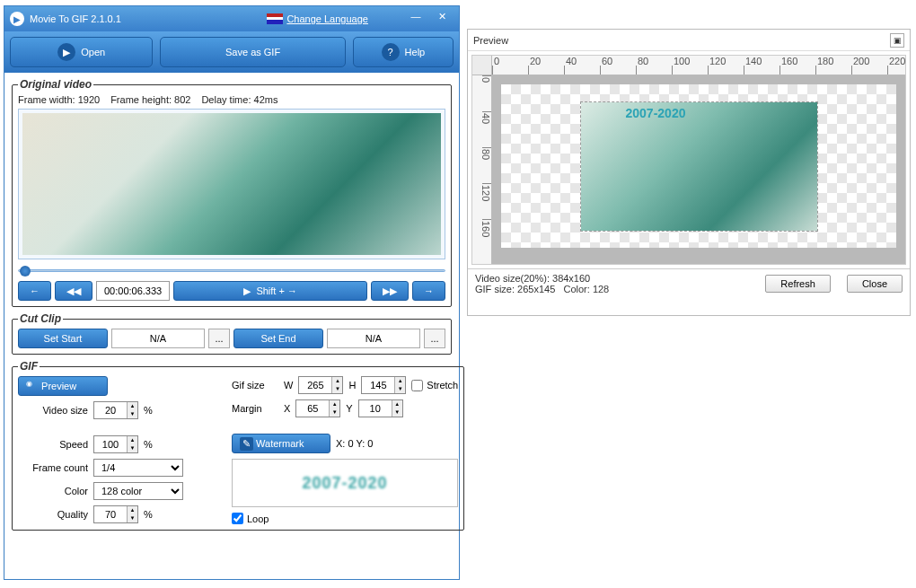 This screenshot has height=588, width=916. Describe the element at coordinates (53, 491) in the screenshot. I see `color-label: Color` at that location.